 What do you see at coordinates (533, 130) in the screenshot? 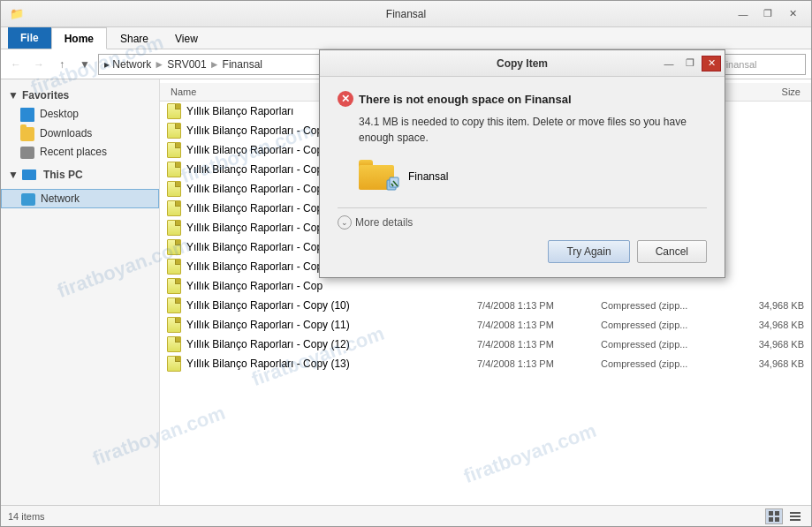
I see `dialog-error-body: 34.1 MB is needed to copy this item. Del…` at bounding box center [533, 130].